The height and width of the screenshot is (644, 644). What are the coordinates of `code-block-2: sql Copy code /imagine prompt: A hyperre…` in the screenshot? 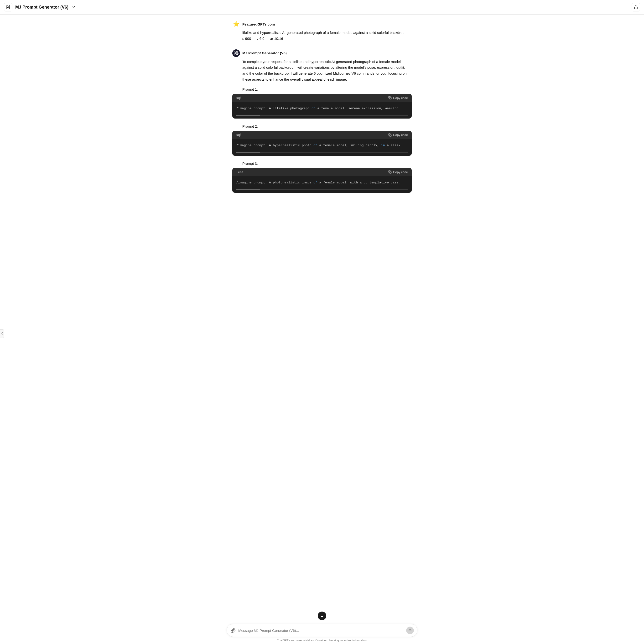 It's located at (322, 143).